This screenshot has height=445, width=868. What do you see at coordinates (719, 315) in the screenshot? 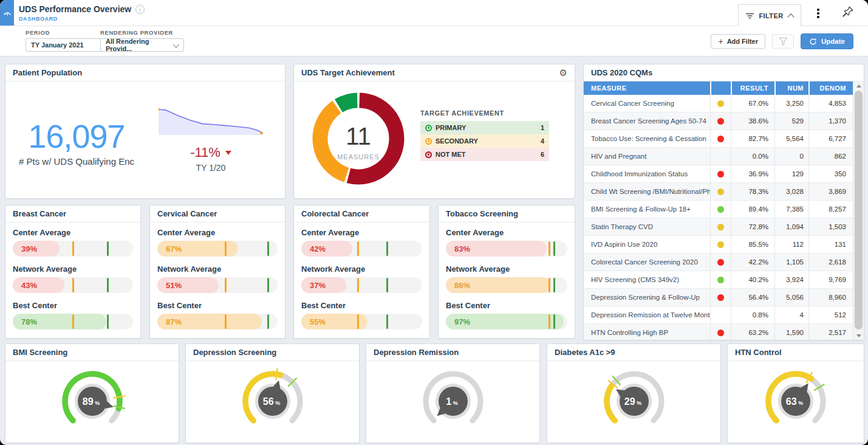
I see `cqm-table-row: Depression Remission at Twelve Months0.8…` at bounding box center [719, 315].